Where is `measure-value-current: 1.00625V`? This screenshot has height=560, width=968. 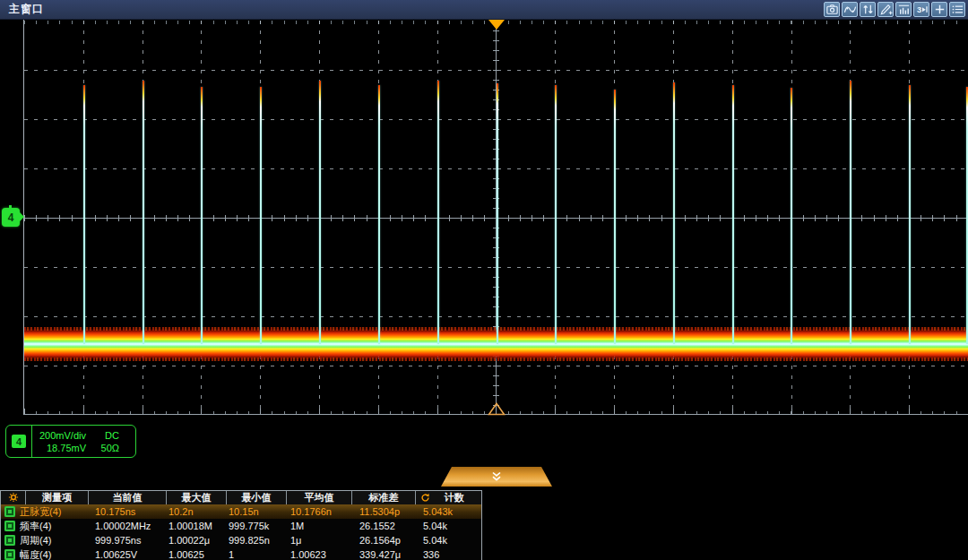
measure-value-current: 1.00625V is located at coordinates (127, 554).